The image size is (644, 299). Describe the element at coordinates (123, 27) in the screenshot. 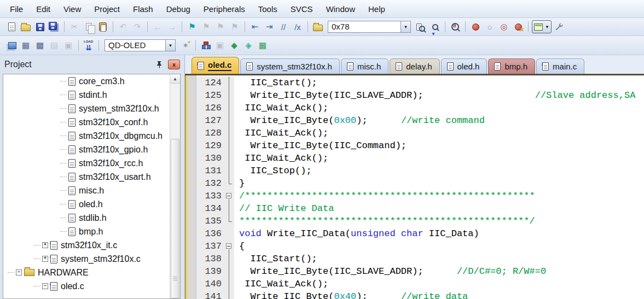

I see `undo-icon: ↶` at that location.